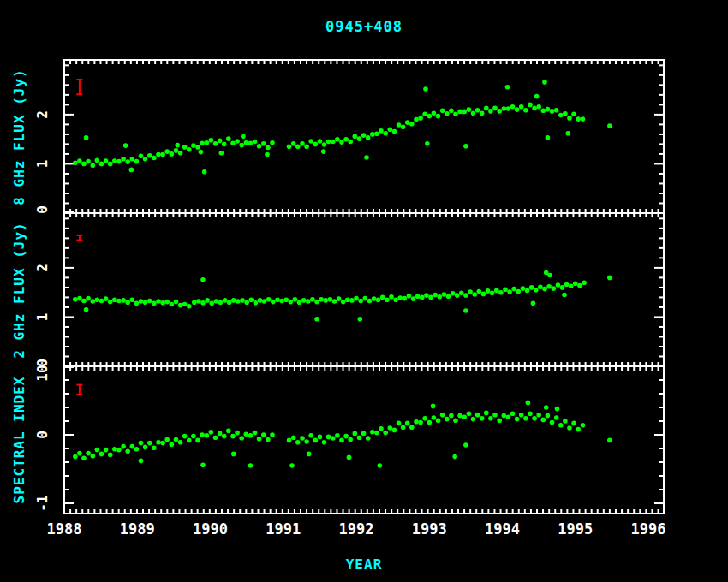  I want to click on x-tick-label: 1991, so click(283, 529).